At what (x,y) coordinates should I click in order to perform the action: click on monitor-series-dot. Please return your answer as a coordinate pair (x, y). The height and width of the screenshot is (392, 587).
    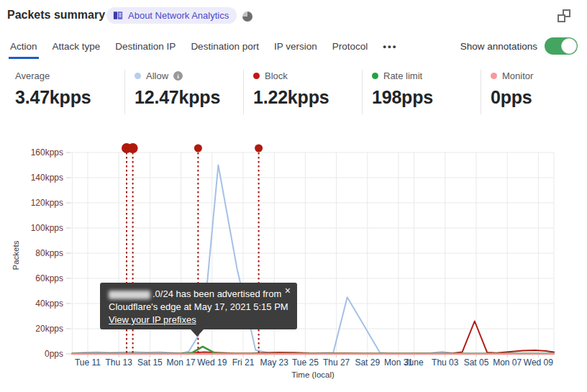
    Looking at the image, I should click on (493, 76).